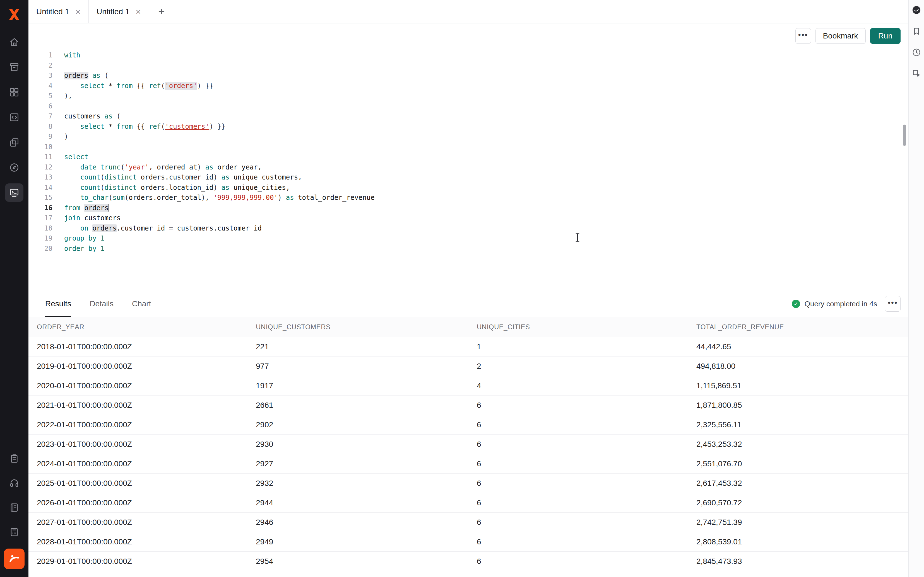 The width and height of the screenshot is (924, 577). Describe the element at coordinates (468, 218) in the screenshot. I see `code-line: 17join customers` at that location.